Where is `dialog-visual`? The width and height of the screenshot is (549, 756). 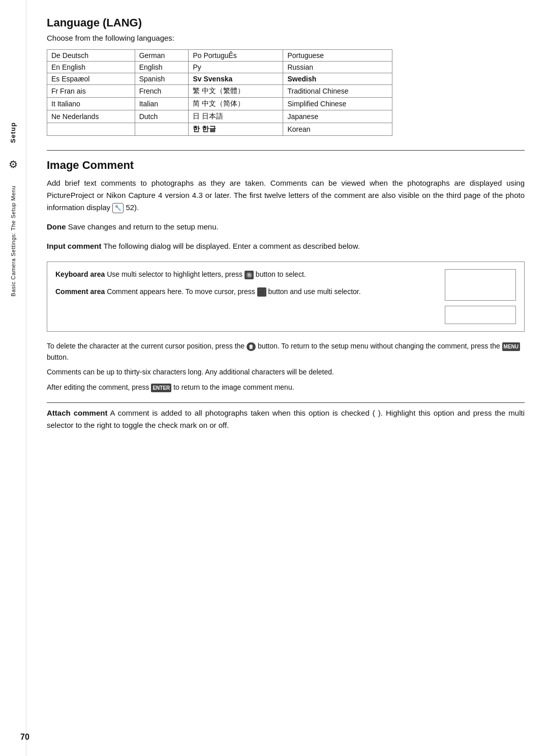
dialog-visual is located at coordinates (480, 297).